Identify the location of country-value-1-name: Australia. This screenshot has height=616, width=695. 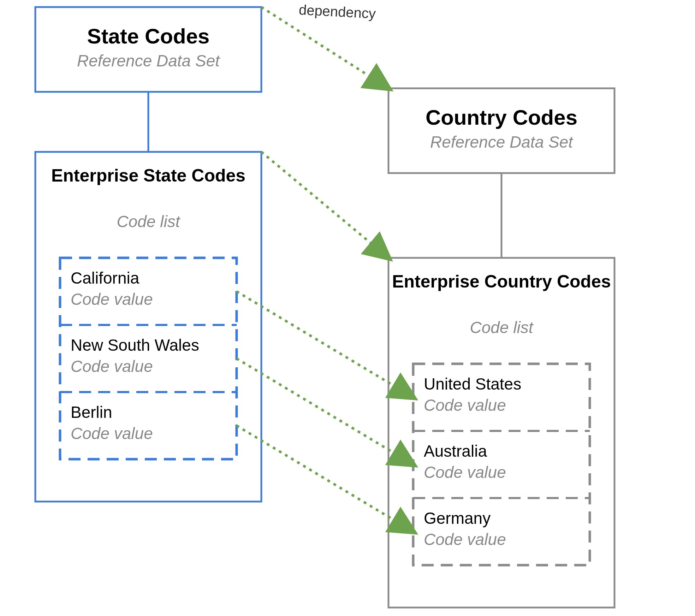
(456, 451).